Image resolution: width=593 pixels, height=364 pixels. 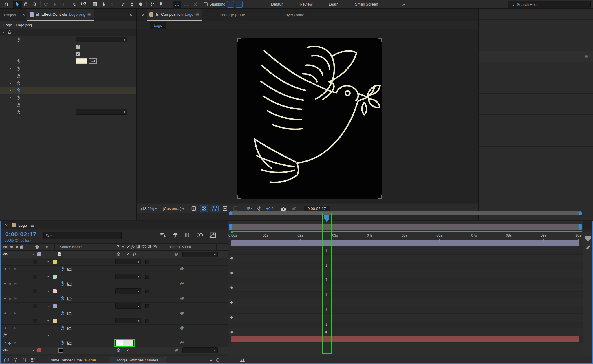 What do you see at coordinates (114, 328) in the screenshot?
I see `timeline-row-mask-path: ◀ ◇ ▶ @` at bounding box center [114, 328].